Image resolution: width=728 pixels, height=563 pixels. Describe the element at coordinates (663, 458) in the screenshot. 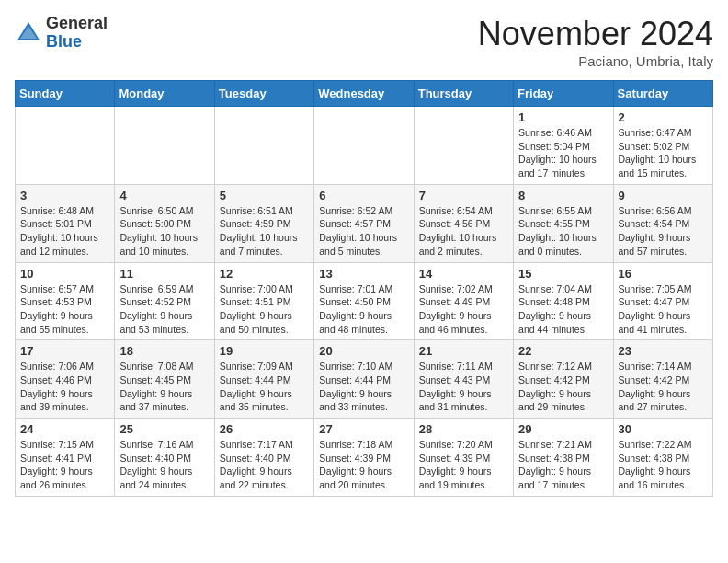

I see `calendar-cell: 30Sunrise: 7:22 AMSunset: 4:38 PMDayligh…` at that location.